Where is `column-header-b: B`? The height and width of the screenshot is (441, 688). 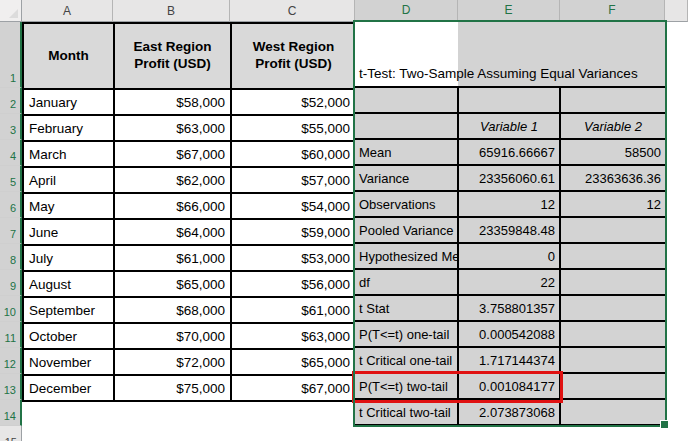
column-header-b: B is located at coordinates (172, 11).